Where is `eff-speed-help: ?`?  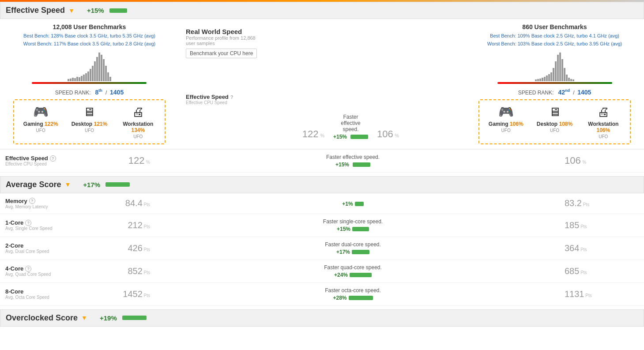
eff-speed-help: ? is located at coordinates (232, 97).